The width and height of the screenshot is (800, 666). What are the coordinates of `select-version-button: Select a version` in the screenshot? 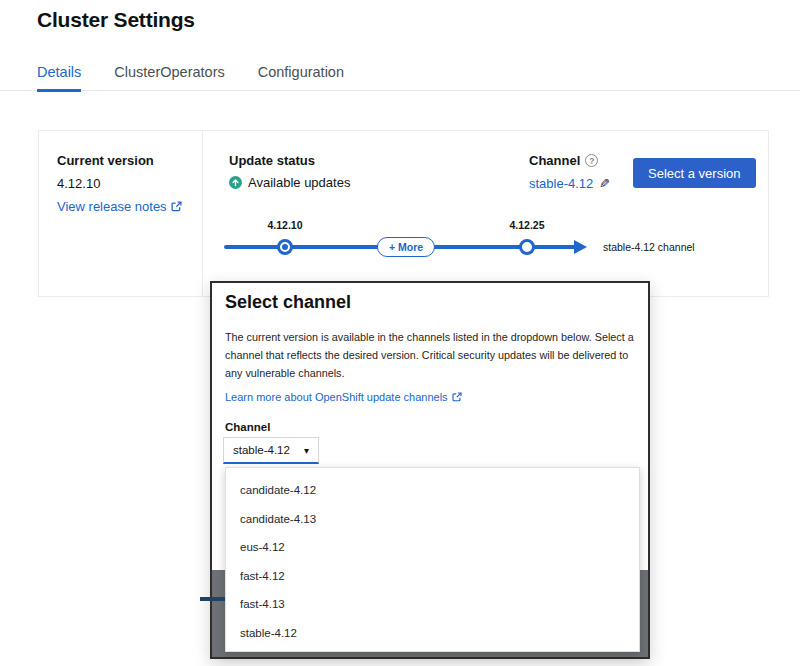 It's located at (694, 173).